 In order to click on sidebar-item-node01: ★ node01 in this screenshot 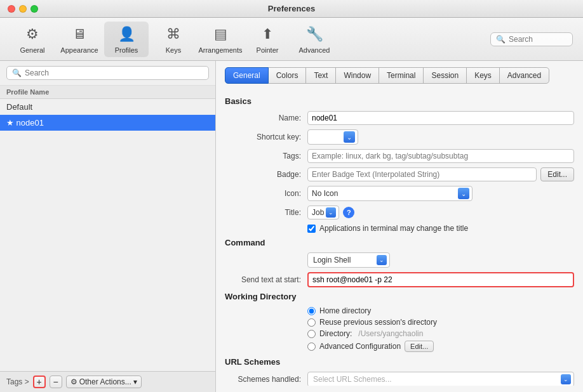, I will do `click(108, 123)`.